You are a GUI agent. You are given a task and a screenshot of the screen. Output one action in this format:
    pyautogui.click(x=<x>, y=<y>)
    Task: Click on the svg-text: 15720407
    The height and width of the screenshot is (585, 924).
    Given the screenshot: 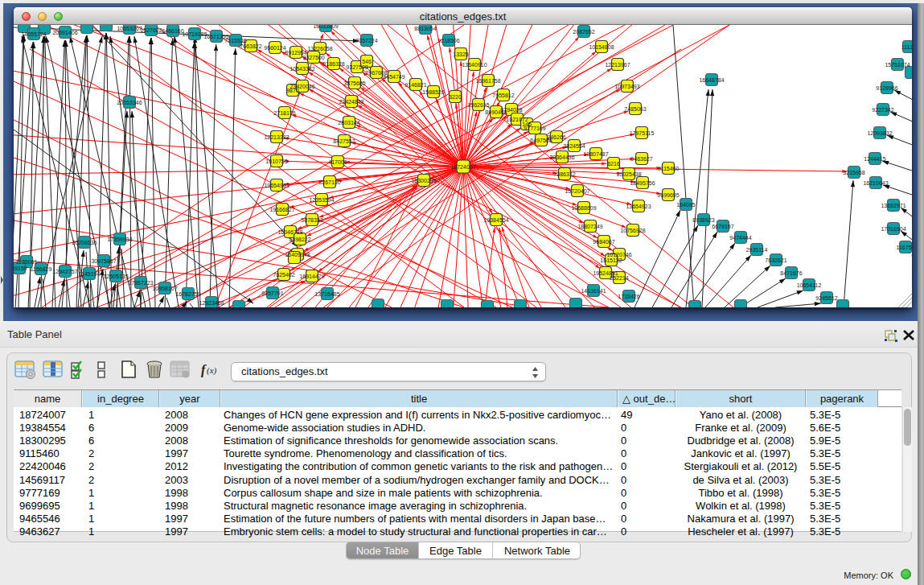 What is the action you would take?
    pyautogui.click(x=577, y=192)
    